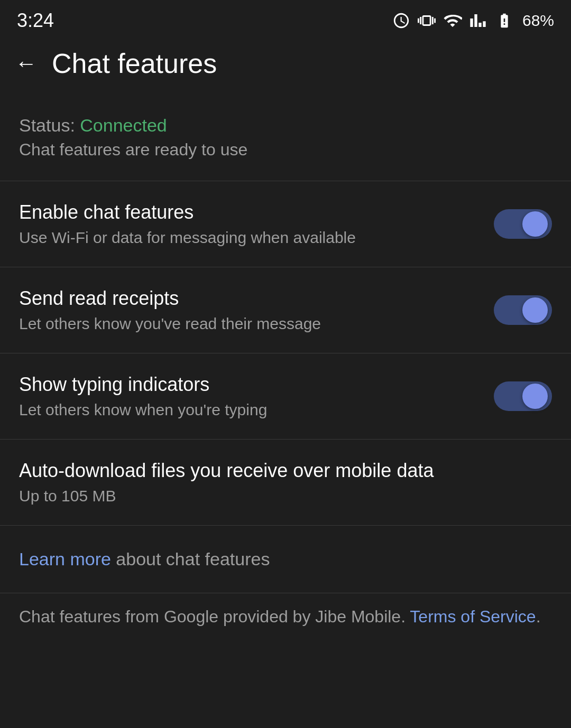  I want to click on auto-download-setting: Auto-download files you receive over mob…, so click(286, 482).